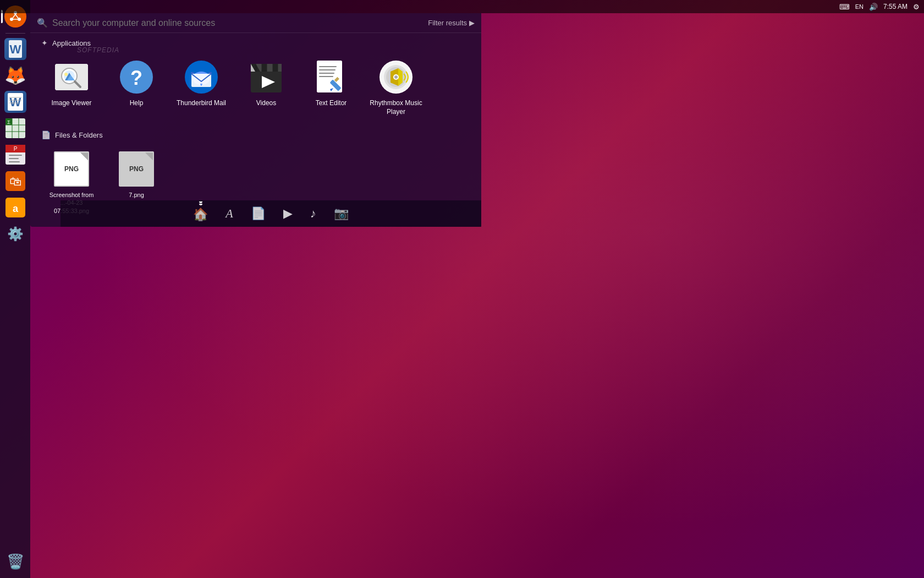 The width and height of the screenshot is (924, 578). What do you see at coordinates (266, 77) in the screenshot?
I see `app-videos-icon` at bounding box center [266, 77].